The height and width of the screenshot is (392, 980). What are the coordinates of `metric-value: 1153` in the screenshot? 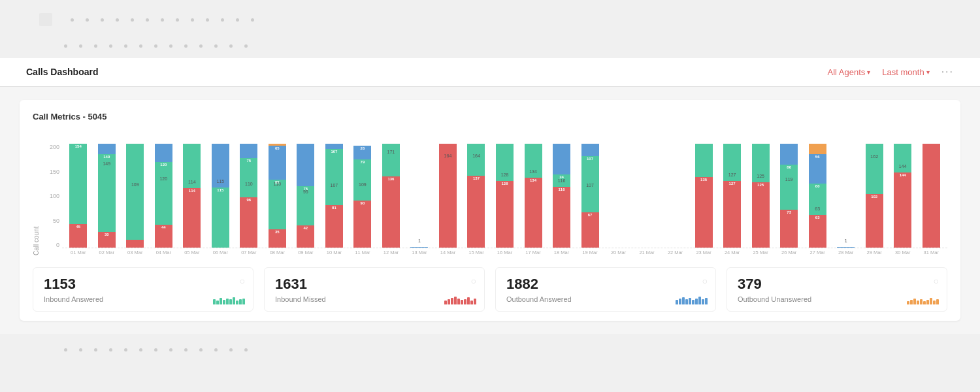 It's located at (143, 284).